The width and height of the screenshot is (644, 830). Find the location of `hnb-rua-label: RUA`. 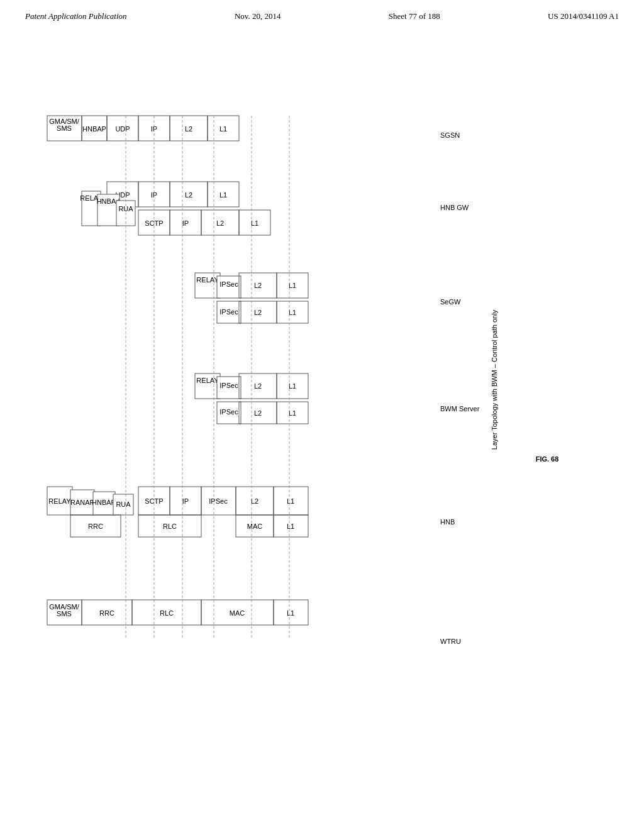

hnb-rua-label: RUA is located at coordinates (123, 504).